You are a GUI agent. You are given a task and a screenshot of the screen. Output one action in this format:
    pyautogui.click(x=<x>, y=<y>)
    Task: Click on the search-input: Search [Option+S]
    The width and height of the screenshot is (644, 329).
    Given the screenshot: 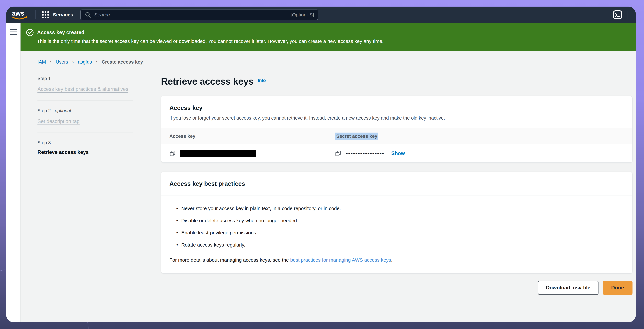 What is the action you would take?
    pyautogui.click(x=199, y=15)
    